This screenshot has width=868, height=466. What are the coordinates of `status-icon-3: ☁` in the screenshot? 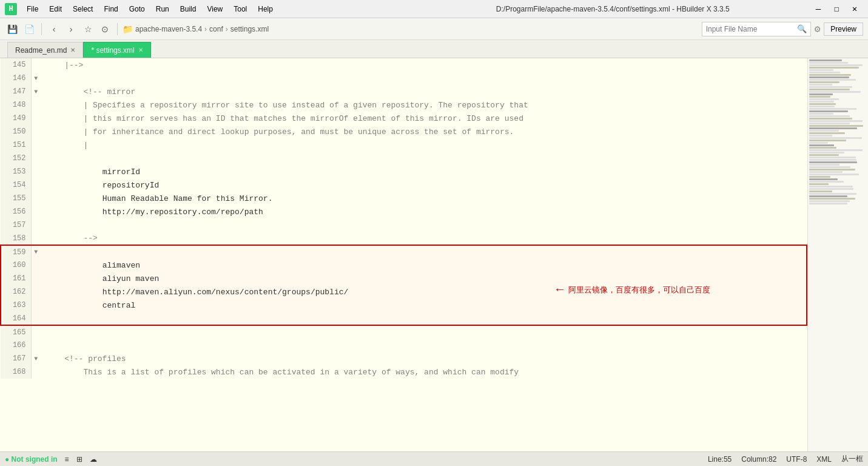 It's located at (93, 459).